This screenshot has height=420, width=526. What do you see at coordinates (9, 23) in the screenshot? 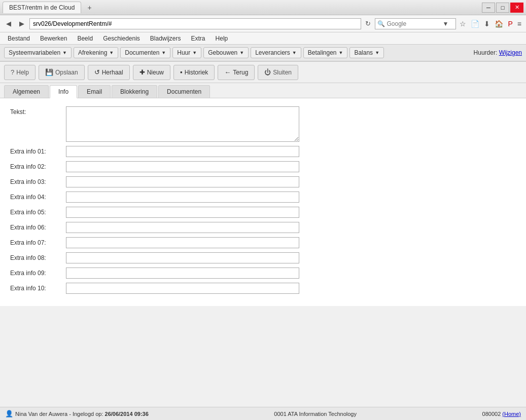
I see `back-button: ◀` at bounding box center [9, 23].